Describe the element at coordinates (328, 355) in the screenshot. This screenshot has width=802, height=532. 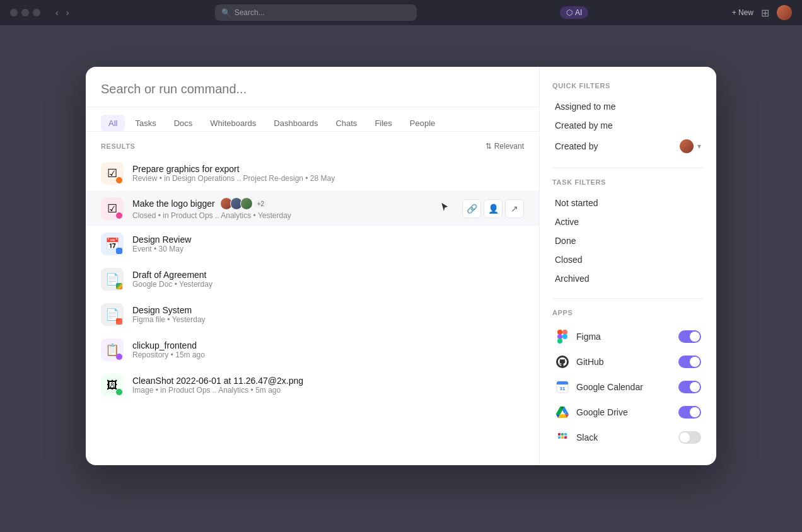
I see `result-meta: Repository • 15m ago` at that location.